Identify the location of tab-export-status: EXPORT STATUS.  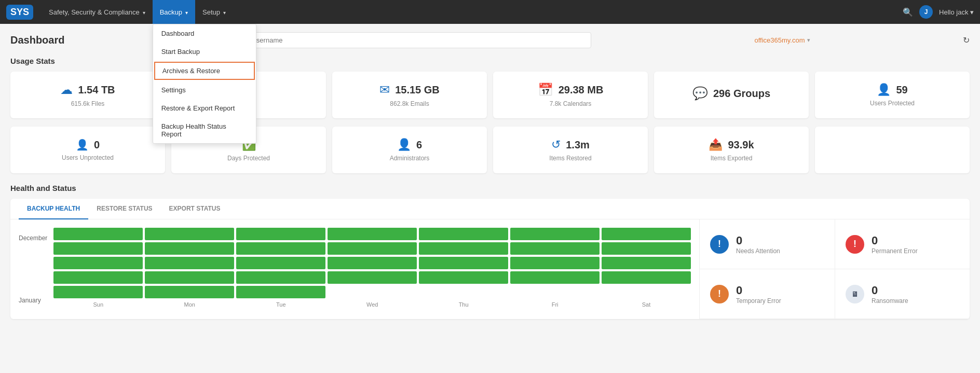
(195, 209).